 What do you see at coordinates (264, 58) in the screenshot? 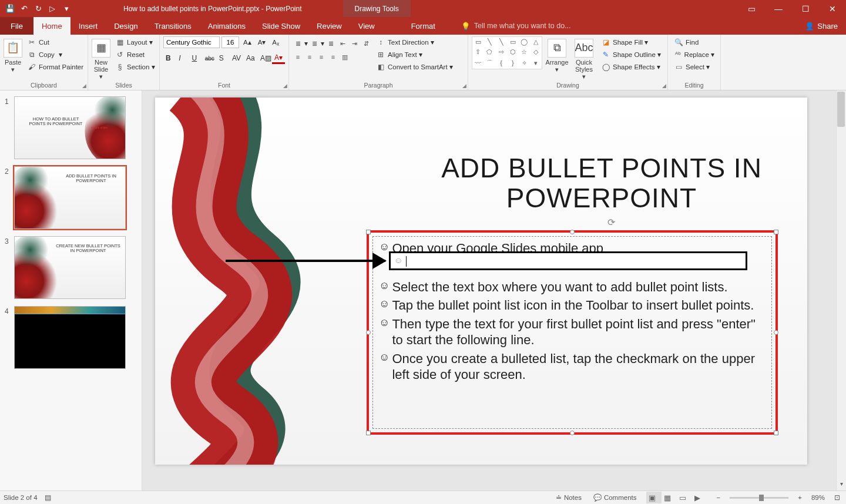
I see `highlight-button: A▨` at bounding box center [264, 58].